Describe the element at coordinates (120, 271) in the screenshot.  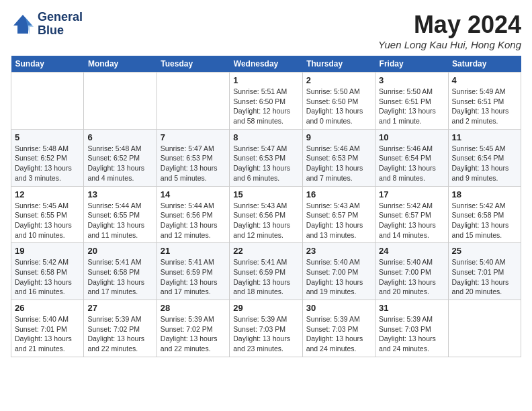
I see `calendar-cell: 20Sunrise: 5:41 AM Sunset: 6:58 PM Dayli…` at that location.